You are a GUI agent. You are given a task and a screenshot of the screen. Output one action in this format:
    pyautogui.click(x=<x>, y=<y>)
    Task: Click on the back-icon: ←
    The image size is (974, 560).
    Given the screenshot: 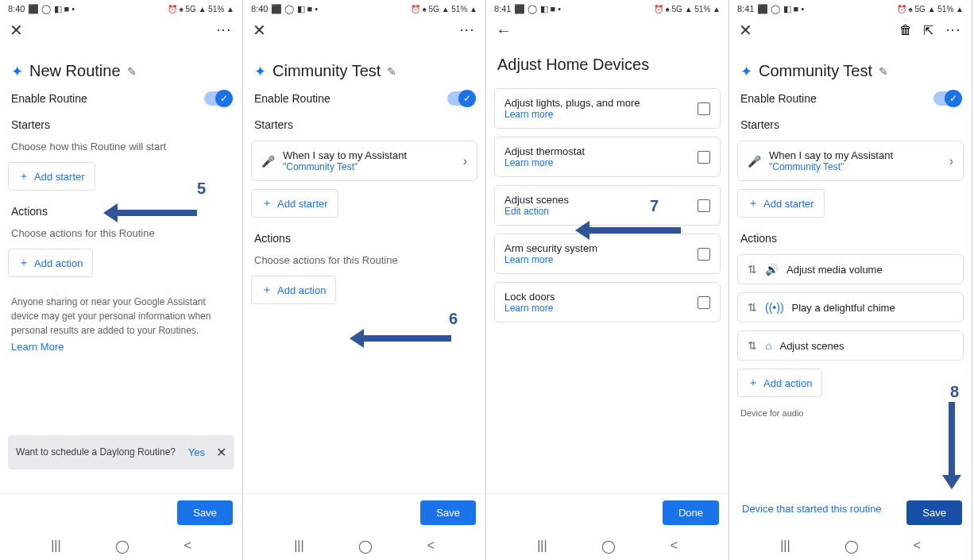 What is the action you would take?
    pyautogui.click(x=504, y=30)
    